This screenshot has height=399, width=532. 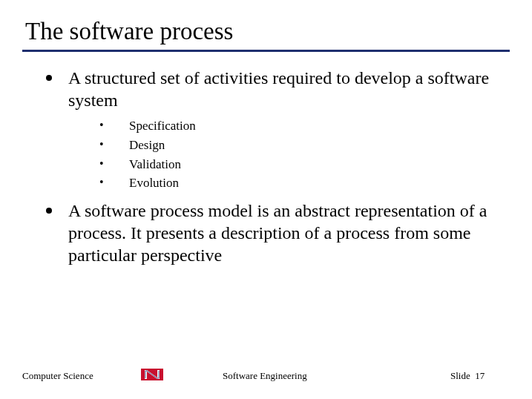 I want to click on logo-n-icon, so click(x=152, y=376).